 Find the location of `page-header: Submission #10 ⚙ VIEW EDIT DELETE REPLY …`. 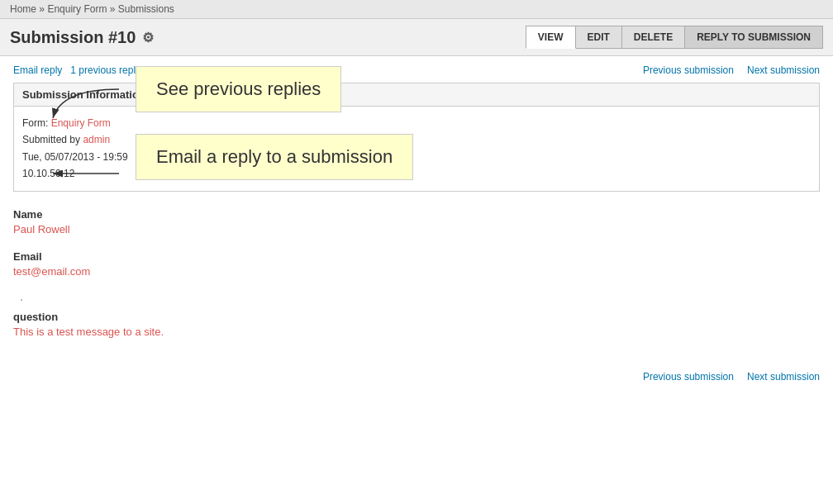

page-header: Submission #10 ⚙ VIEW EDIT DELETE REPLY … is located at coordinates (416, 38).